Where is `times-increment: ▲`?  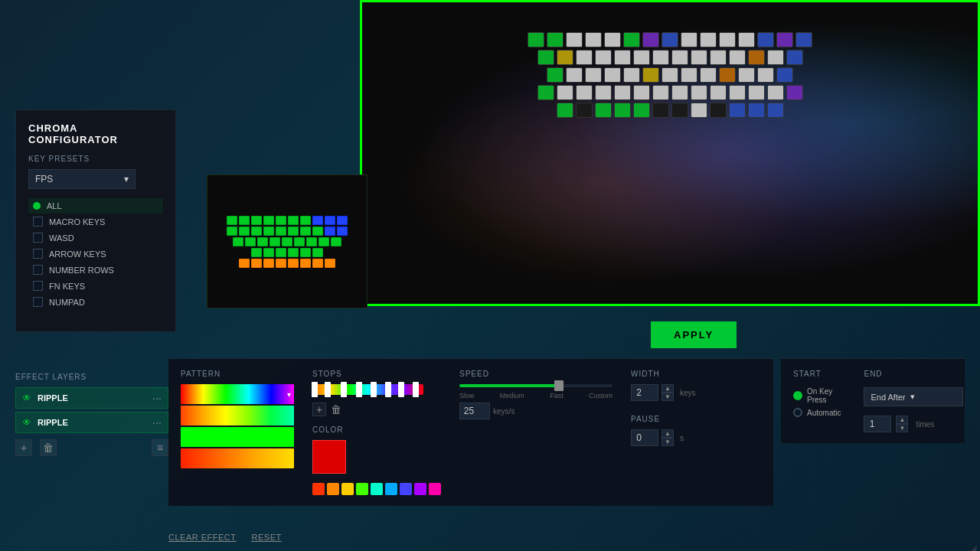
times-increment: ▲ is located at coordinates (902, 419).